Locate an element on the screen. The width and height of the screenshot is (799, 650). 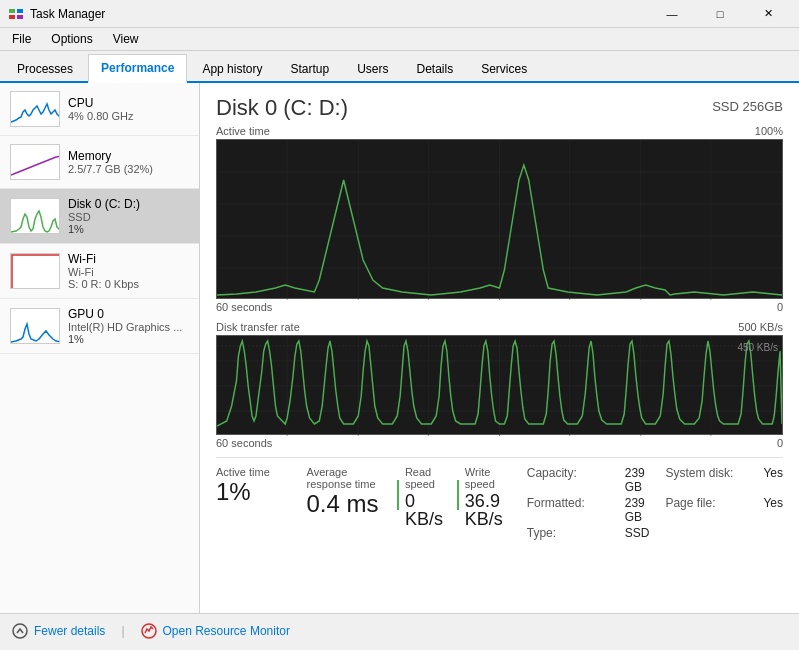
task-manager-icon is located at coordinates (16, 14).